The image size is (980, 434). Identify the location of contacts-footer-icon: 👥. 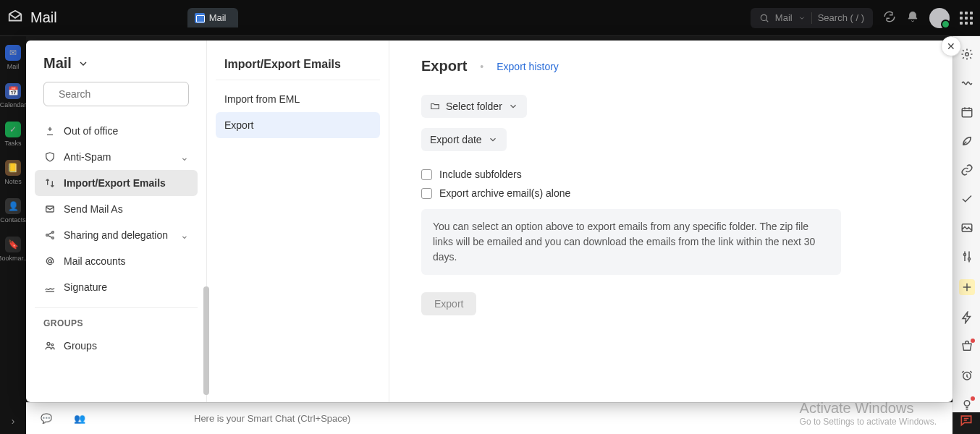
(80, 418).